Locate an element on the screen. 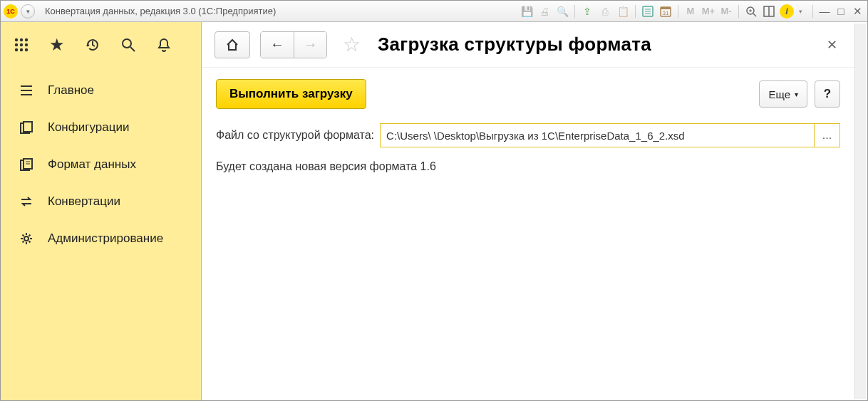  help-button: ? is located at coordinates (827, 94).